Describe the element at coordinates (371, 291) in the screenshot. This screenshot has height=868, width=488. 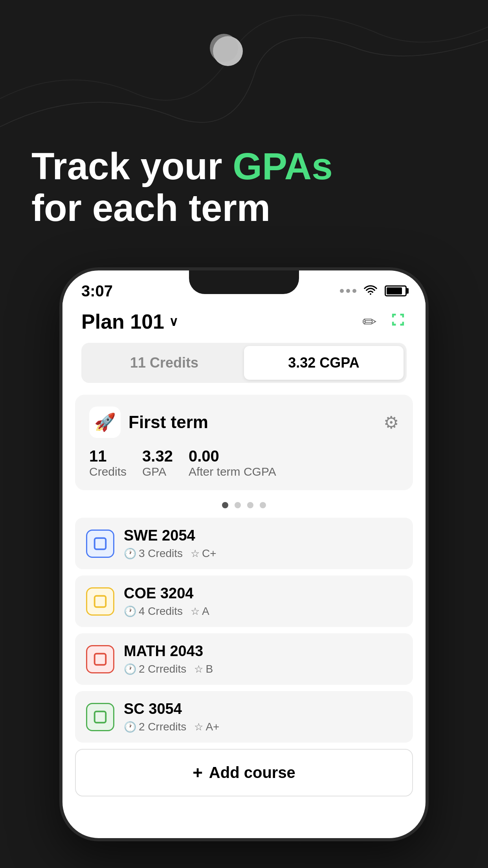
I see `wifi-icon` at that location.